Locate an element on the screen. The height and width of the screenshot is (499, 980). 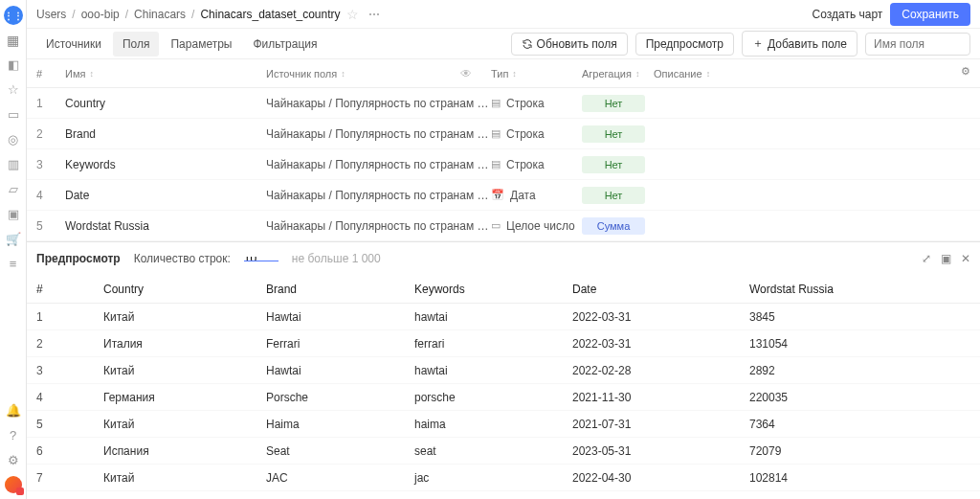
cell: 102814 is located at coordinates (859, 478).